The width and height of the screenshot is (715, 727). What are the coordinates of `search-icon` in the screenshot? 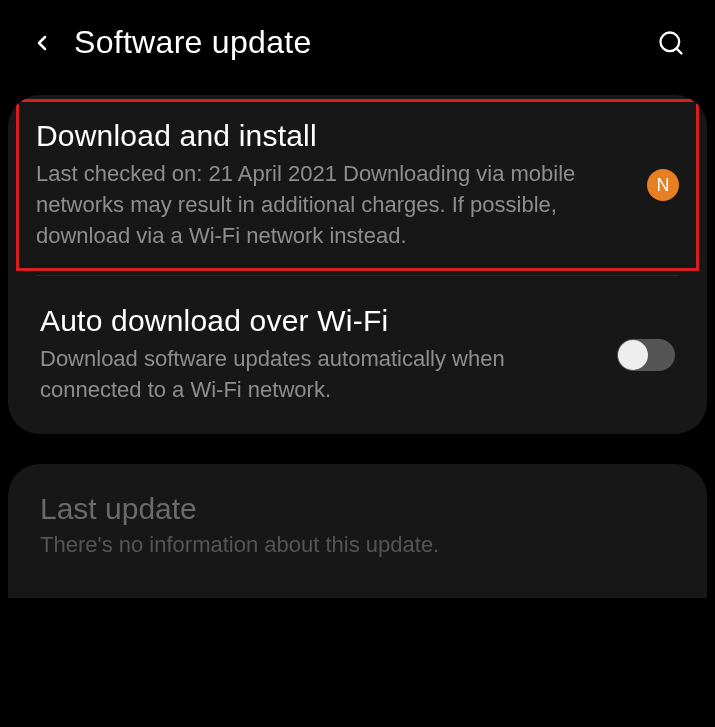 It's located at (671, 43).